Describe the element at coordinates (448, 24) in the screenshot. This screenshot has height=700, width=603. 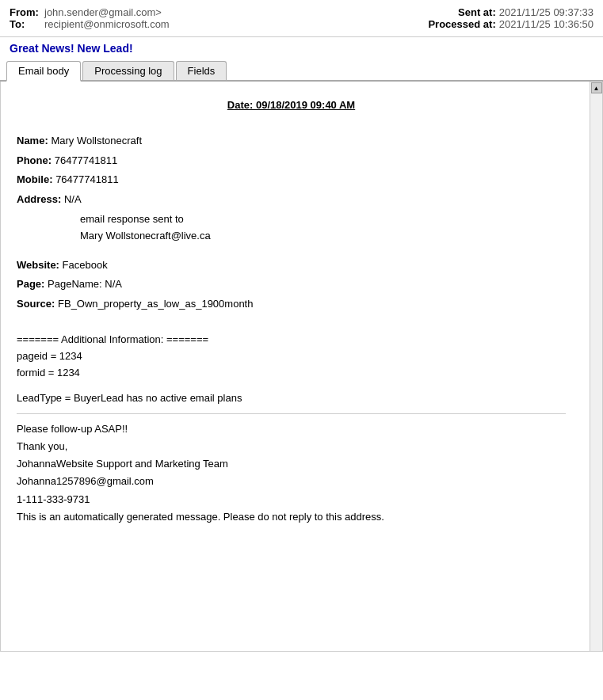
I see `processed-row: Processed at: 2021/11/25 10:36:50` at that location.